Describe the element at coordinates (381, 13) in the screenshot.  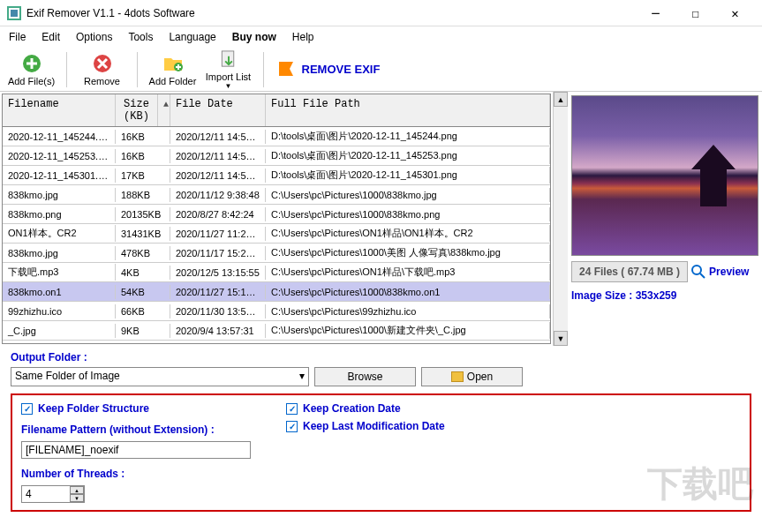
I see `titlebar: Exif Remover V1.1 - 4dots Software ─ ☐ ✕` at that location.